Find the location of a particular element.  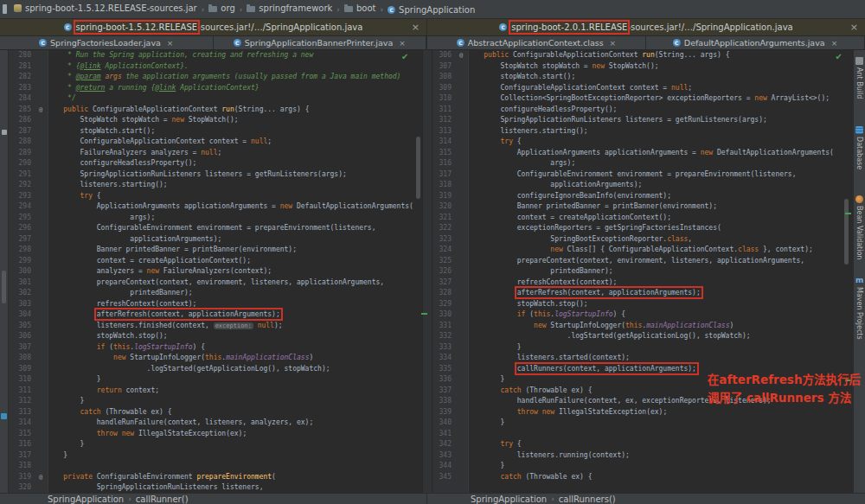

code-line: 298 Banner printedBanner = printBanner(e… is located at coordinates (215, 251).